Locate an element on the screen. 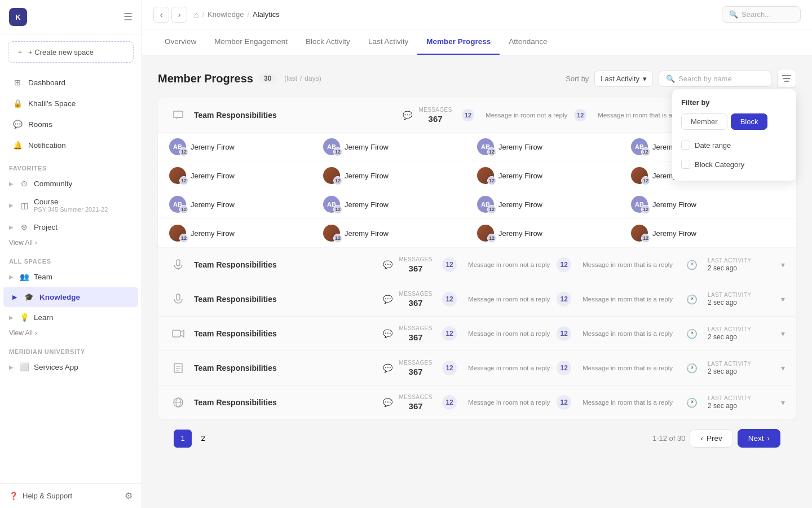 This screenshot has height=508, width=812. help-support-link: ❓ Help & Support is located at coordinates (41, 496).